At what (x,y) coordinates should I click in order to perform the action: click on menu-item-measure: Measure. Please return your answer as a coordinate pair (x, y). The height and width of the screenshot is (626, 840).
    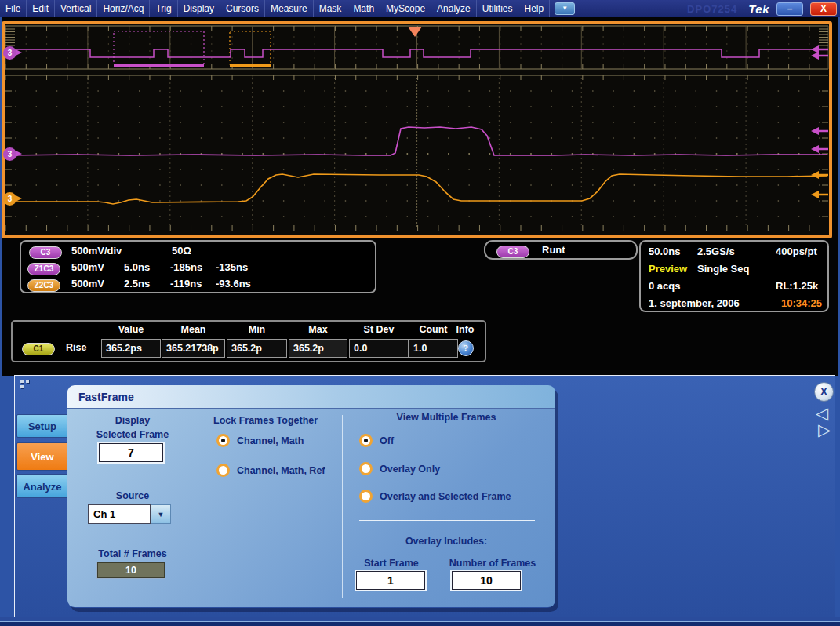
    Looking at the image, I should click on (289, 9).